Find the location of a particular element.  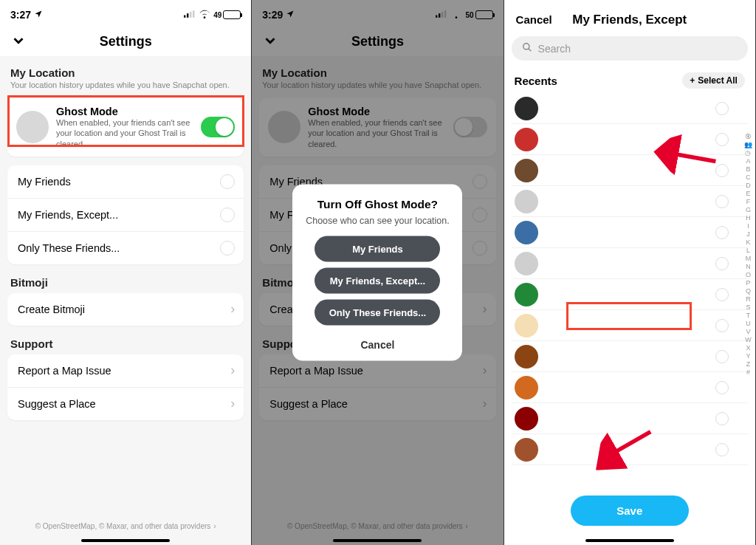

search-icon is located at coordinates (527, 49).